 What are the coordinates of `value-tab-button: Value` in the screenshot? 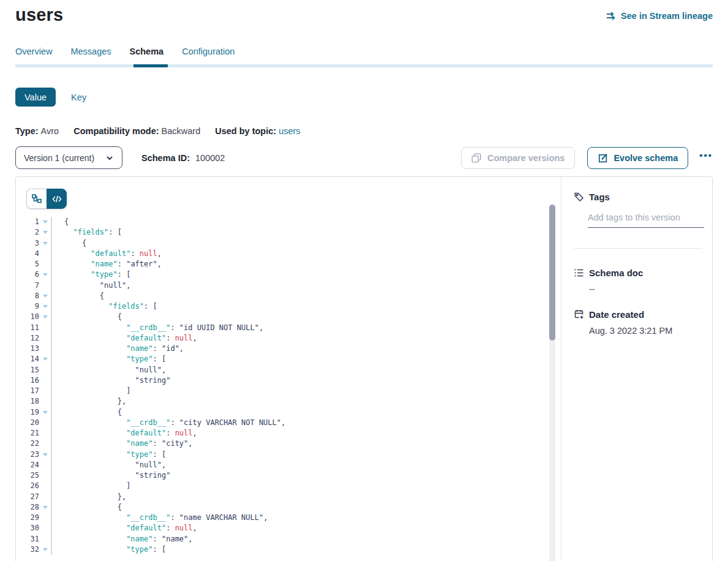 It's located at (36, 97).